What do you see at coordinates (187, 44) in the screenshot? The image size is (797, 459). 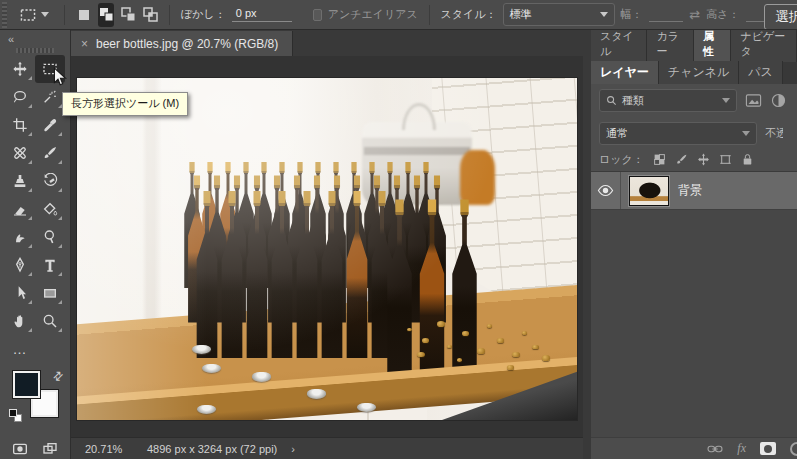 I see `document-title: beer bottles.jpg @ 20.7% (RGB/8)` at bounding box center [187, 44].